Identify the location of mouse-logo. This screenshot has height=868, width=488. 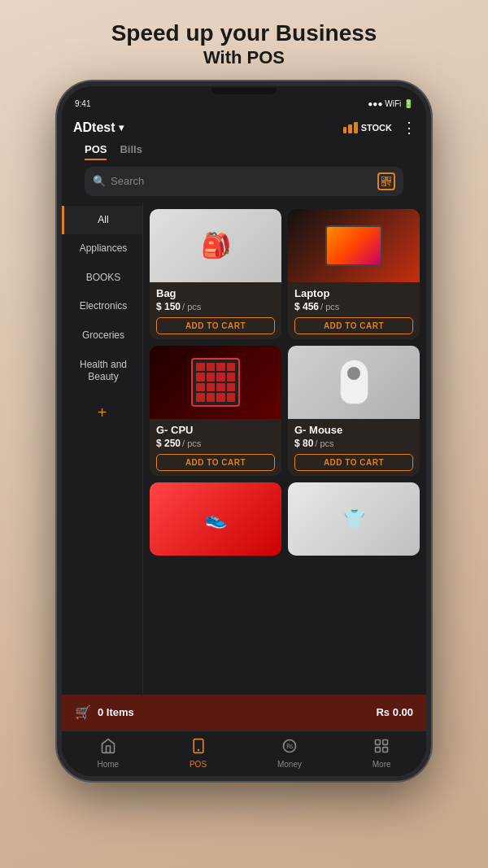
(354, 373).